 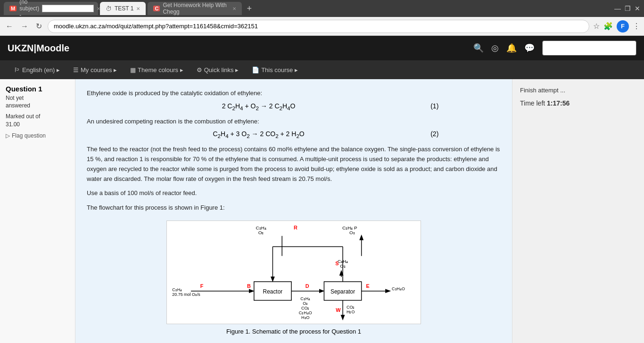 I want to click on fresh-feed-info: 20.75 mol O₂/s, so click(x=186, y=294).